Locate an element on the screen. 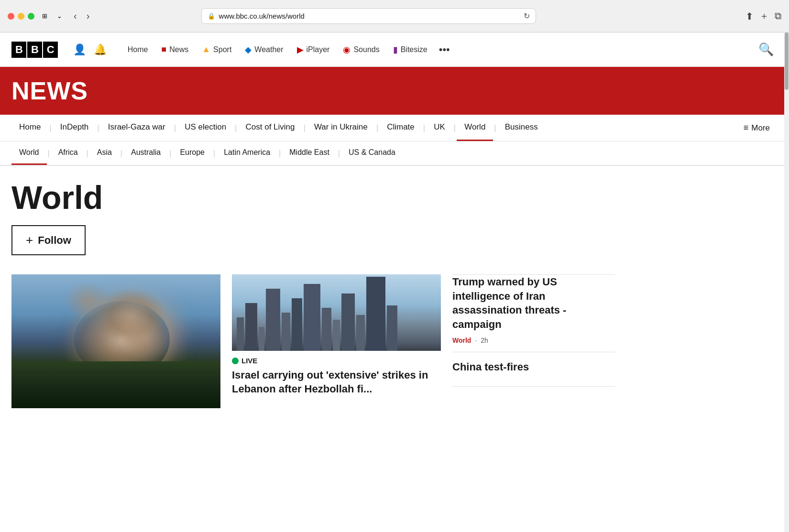 This screenshot has width=789, height=532. new-tab-button: ＋ is located at coordinates (764, 16).